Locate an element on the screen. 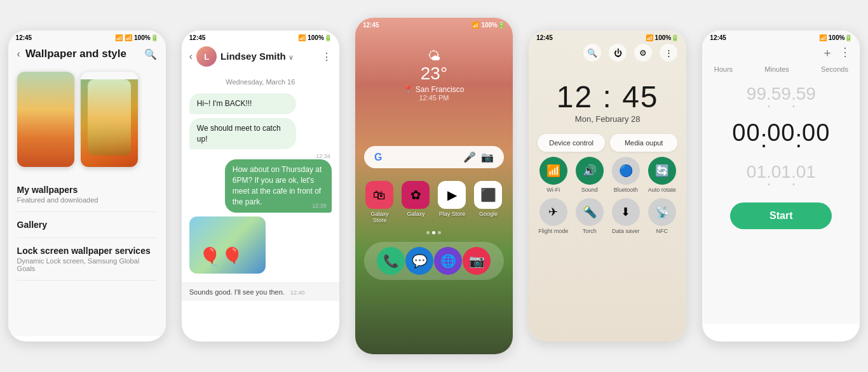 This screenshot has width=868, height=372. settings-qp-icon: ⚙ is located at coordinates (643, 53).